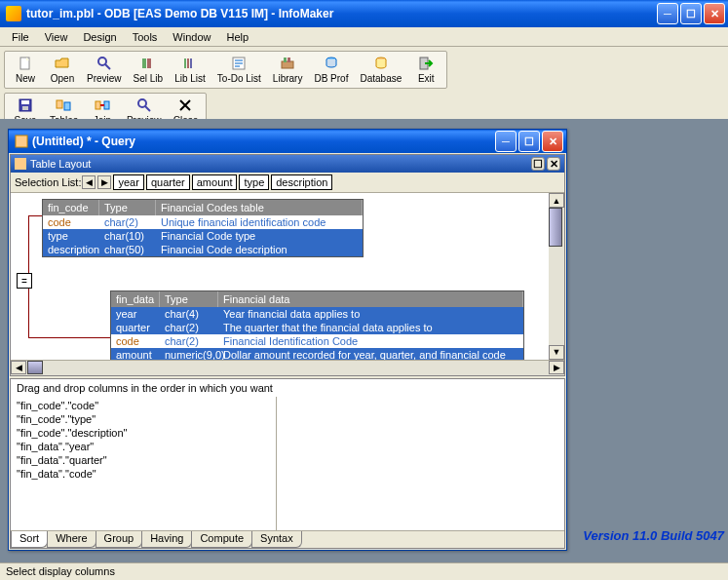 Image resolution: width=728 pixels, height=580 pixels. What do you see at coordinates (506, 141) in the screenshot?
I see `child-minimize-button: ─` at bounding box center [506, 141].